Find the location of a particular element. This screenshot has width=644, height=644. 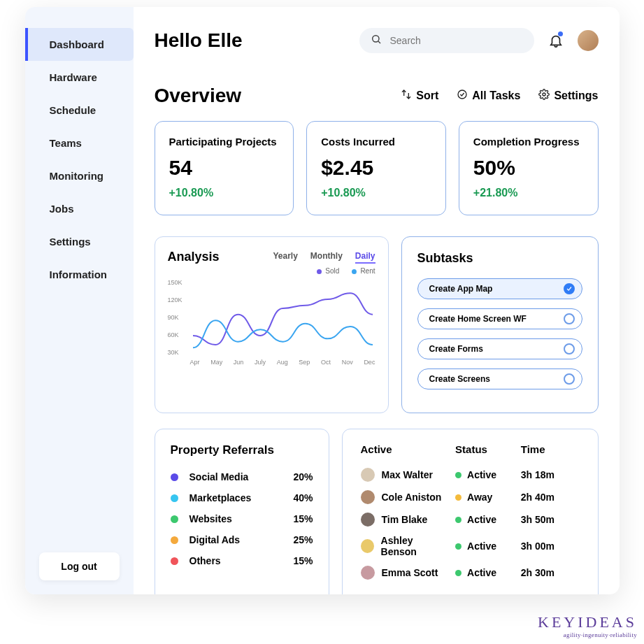

sidebar-item-information: Information is located at coordinates (80, 274).